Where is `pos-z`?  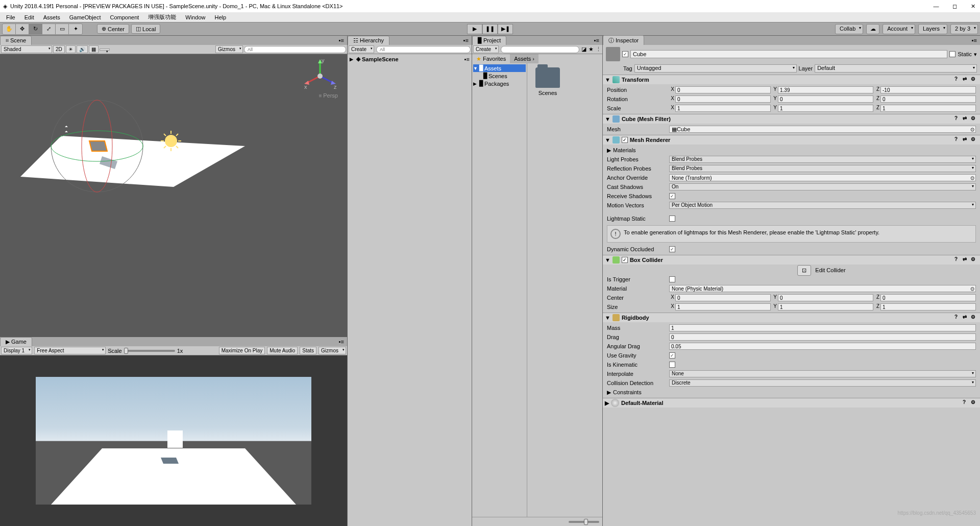 pos-z is located at coordinates (928, 90).